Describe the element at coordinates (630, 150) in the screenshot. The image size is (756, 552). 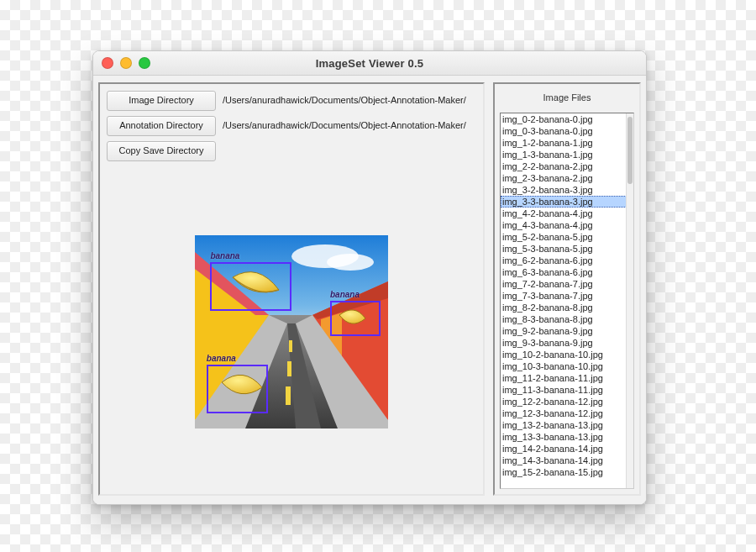
I see `file-list-scroll-thumb` at that location.